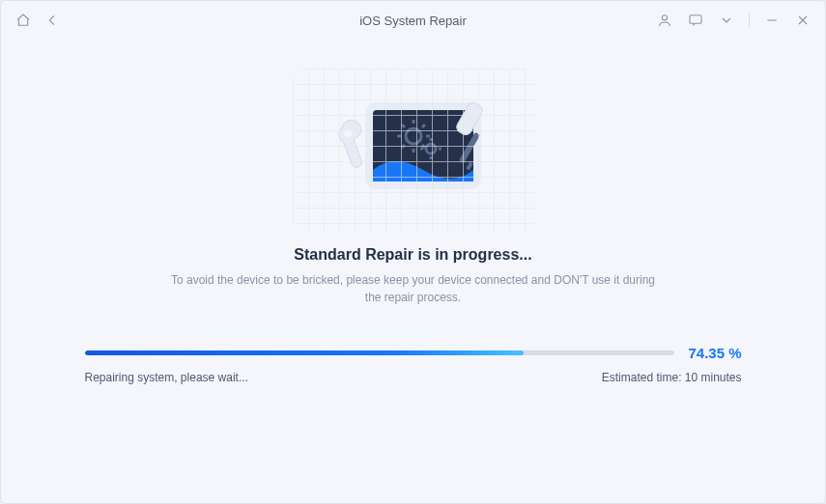 This screenshot has height=504, width=826. Describe the element at coordinates (726, 20) in the screenshot. I see `chevron-down-icon` at that location.